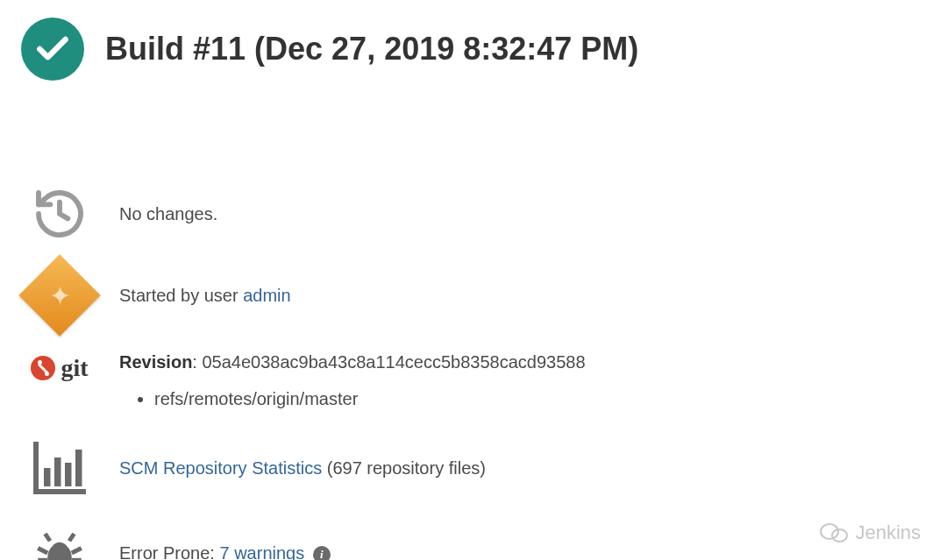 The height and width of the screenshot is (560, 947). Describe the element at coordinates (60, 542) in the screenshot. I see `bug-icon` at that location.